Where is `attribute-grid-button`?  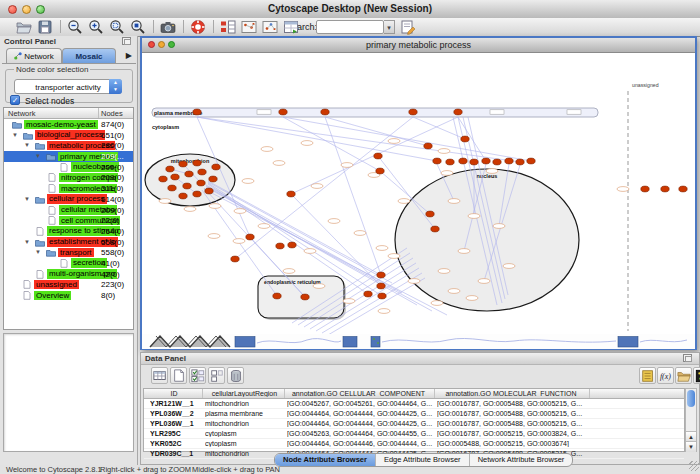 attribute-grid-button is located at coordinates (160, 376).